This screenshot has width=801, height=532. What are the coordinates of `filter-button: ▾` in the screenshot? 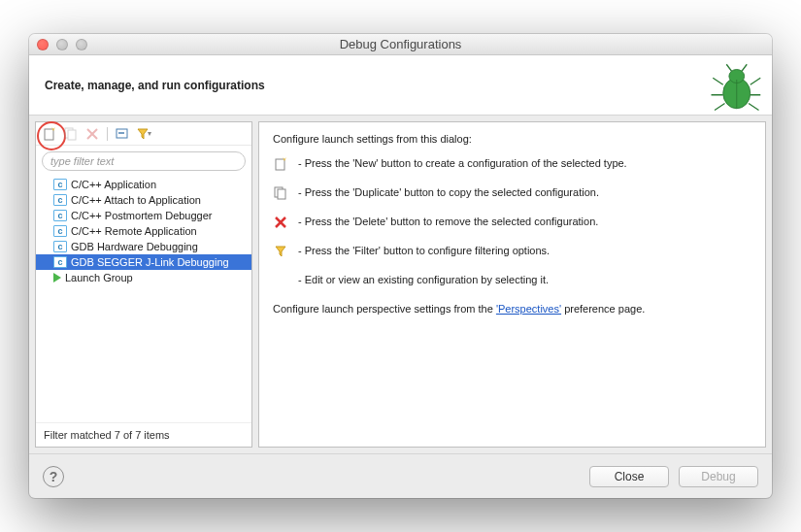 It's located at (144, 134).